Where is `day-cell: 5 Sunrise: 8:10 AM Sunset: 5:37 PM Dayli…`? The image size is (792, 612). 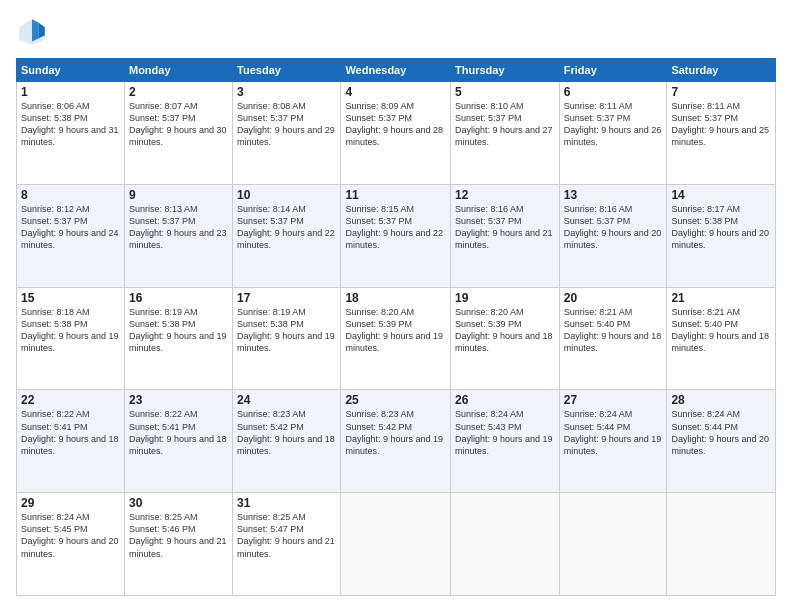 day-cell: 5 Sunrise: 8:10 AM Sunset: 5:37 PM Dayli… is located at coordinates (506, 134).